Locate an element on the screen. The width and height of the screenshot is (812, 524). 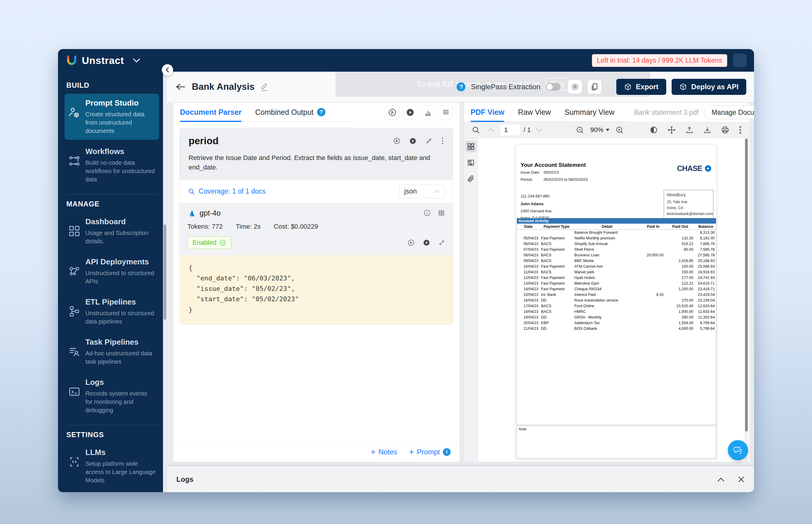
run-all-filled-button is located at coordinates (410, 112).